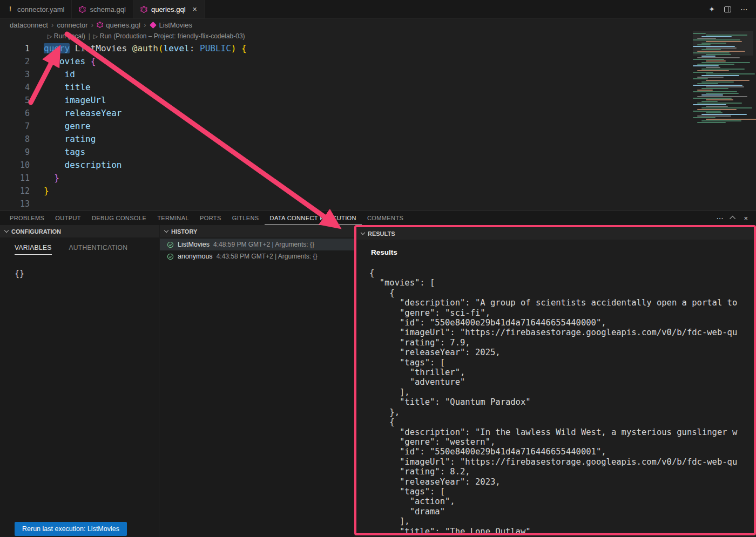  What do you see at coordinates (732, 219) in the screenshot?
I see `panel-maximize-icon` at bounding box center [732, 219].